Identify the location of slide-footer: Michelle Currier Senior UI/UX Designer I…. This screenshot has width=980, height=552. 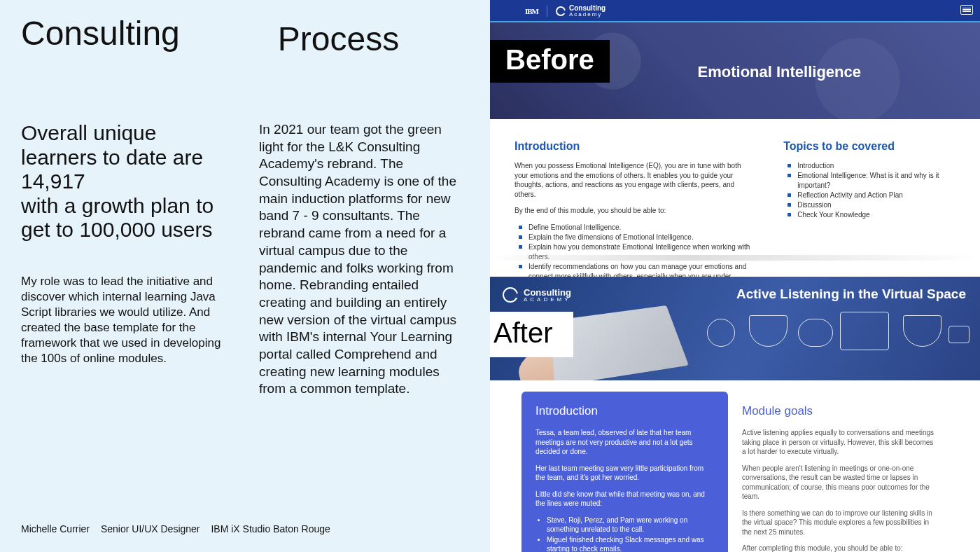
(180, 529).